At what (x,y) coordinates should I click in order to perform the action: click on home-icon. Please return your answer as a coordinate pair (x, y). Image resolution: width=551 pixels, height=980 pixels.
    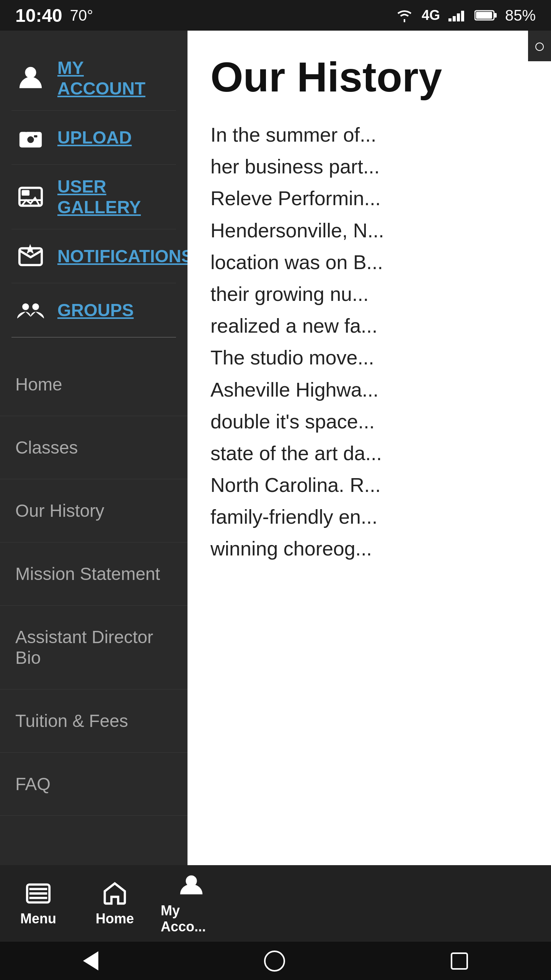
    Looking at the image, I should click on (115, 893).